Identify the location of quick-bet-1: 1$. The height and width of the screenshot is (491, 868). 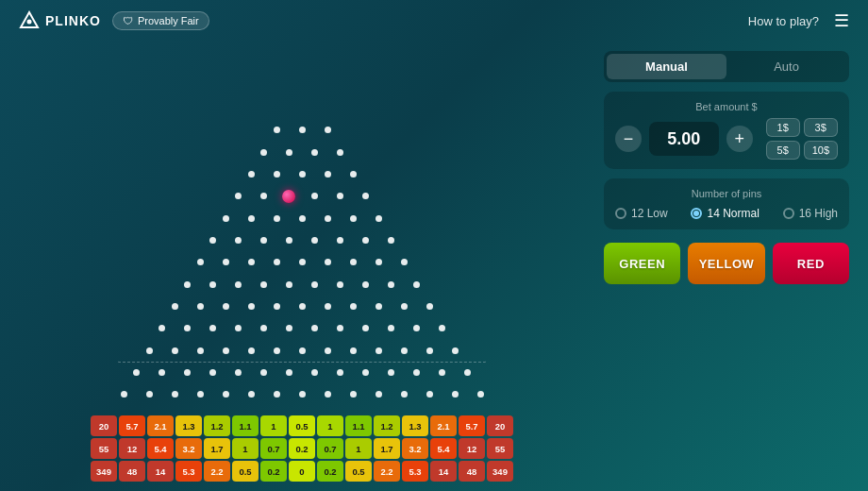
(783, 127).